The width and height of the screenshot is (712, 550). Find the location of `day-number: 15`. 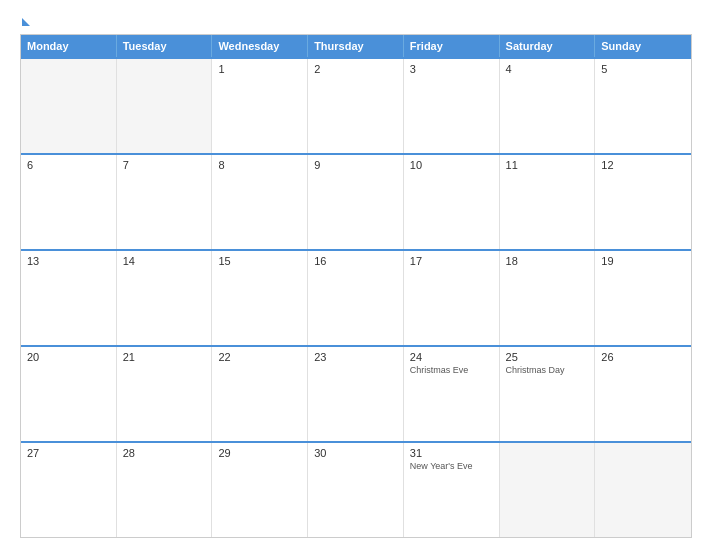

day-number: 15 is located at coordinates (260, 261).